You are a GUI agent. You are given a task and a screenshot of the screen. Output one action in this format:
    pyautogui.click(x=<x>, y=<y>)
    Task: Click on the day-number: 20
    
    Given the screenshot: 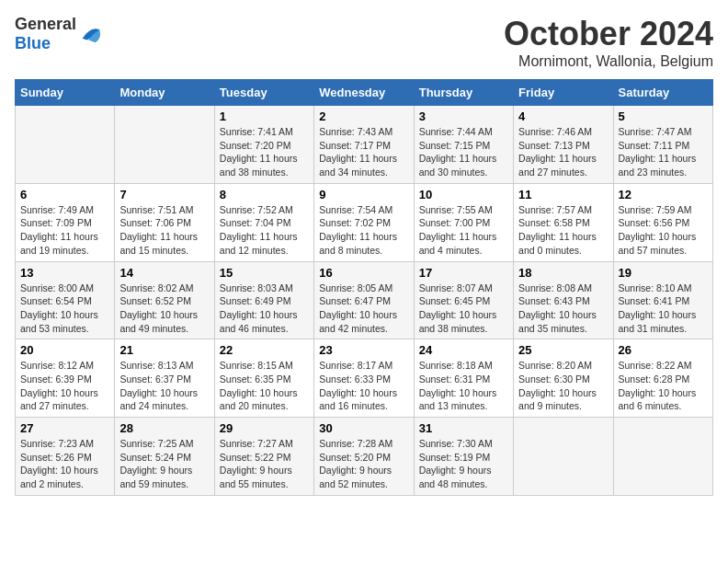 What is the action you would take?
    pyautogui.click(x=64, y=350)
    